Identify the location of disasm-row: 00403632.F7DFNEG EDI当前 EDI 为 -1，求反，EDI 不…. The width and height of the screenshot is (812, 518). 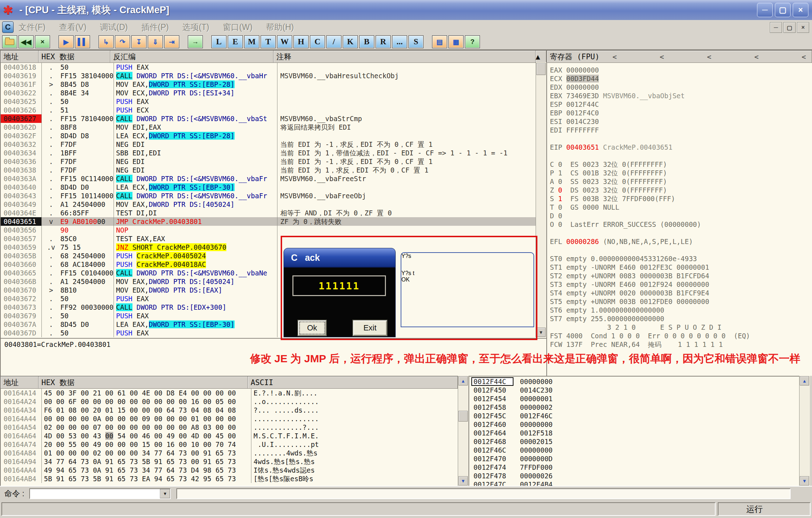
(269, 144).